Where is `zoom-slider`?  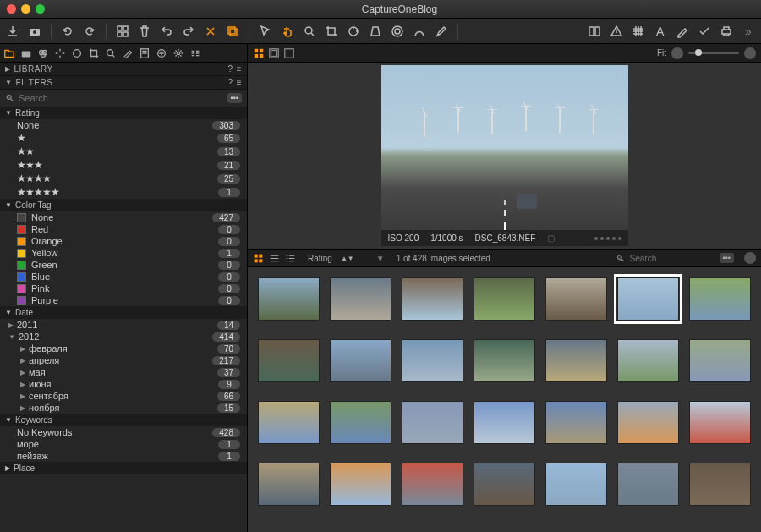
zoom-slider is located at coordinates (714, 52).